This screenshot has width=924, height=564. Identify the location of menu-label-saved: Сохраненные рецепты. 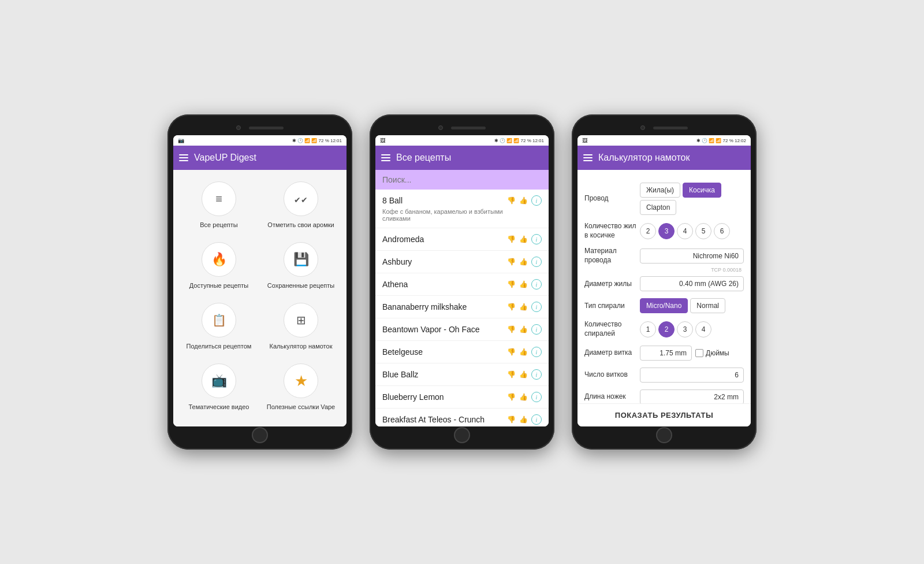
(301, 285).